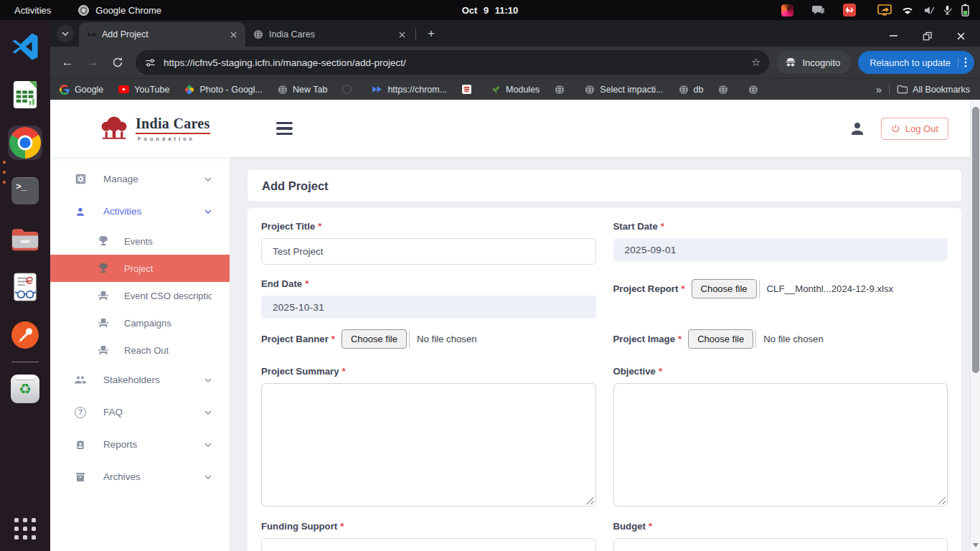 This screenshot has width=980, height=551. Describe the element at coordinates (140, 350) in the screenshot. I see `sidebar-item-reach-out: Reach Out` at that location.